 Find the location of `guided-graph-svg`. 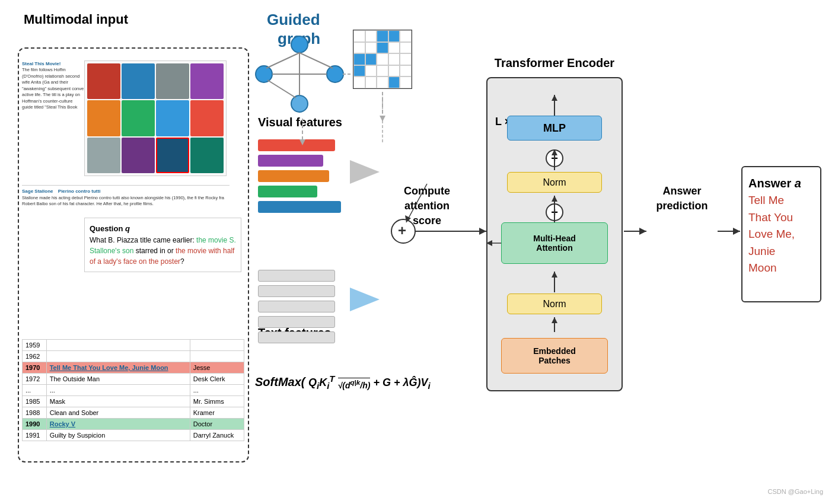

guided-graph-svg is located at coordinates (299, 74).